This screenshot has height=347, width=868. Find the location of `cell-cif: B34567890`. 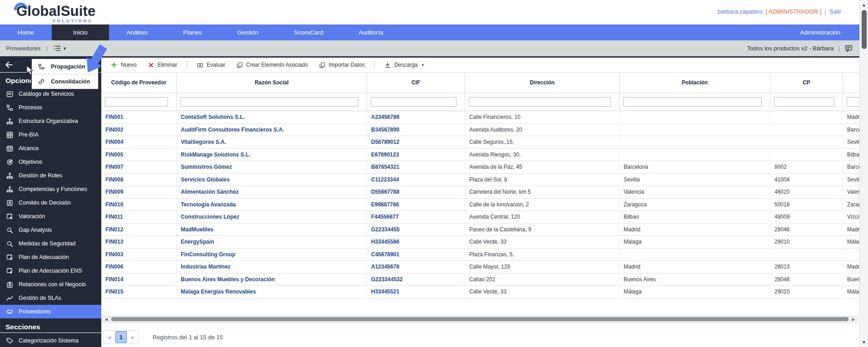

cell-cif: B34567890 is located at coordinates (416, 130).